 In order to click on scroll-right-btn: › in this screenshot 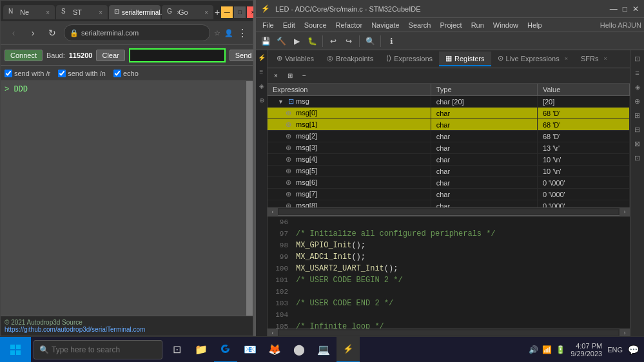, I will do `click(625, 212)`.